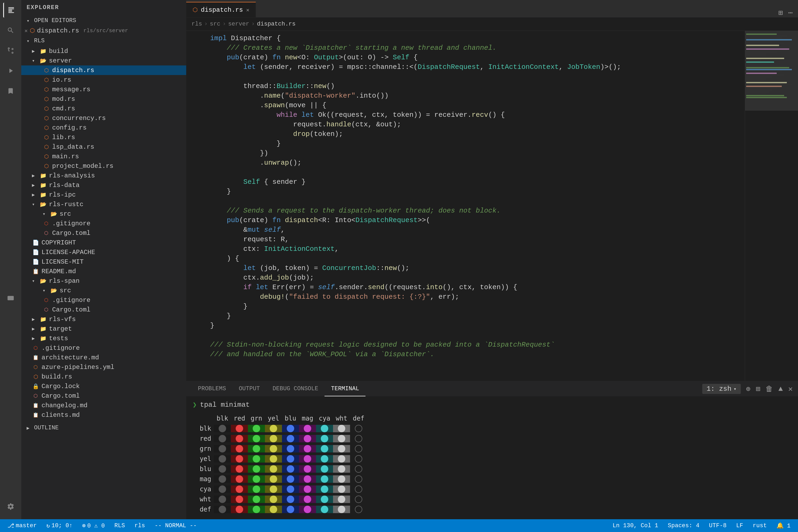  Describe the element at coordinates (104, 309) in the screenshot. I see `tree-item-cargo-span: ⬡ Cargo.toml` at that location.